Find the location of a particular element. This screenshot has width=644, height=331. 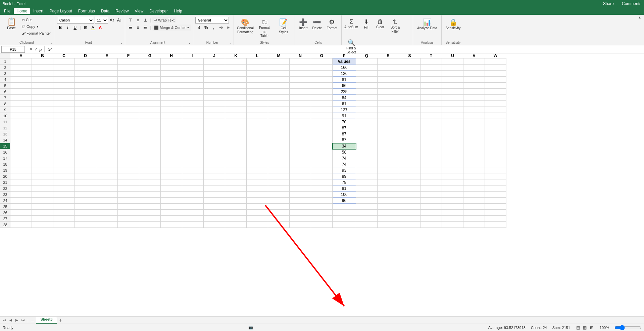

cell-P10: 91 is located at coordinates (344, 116).